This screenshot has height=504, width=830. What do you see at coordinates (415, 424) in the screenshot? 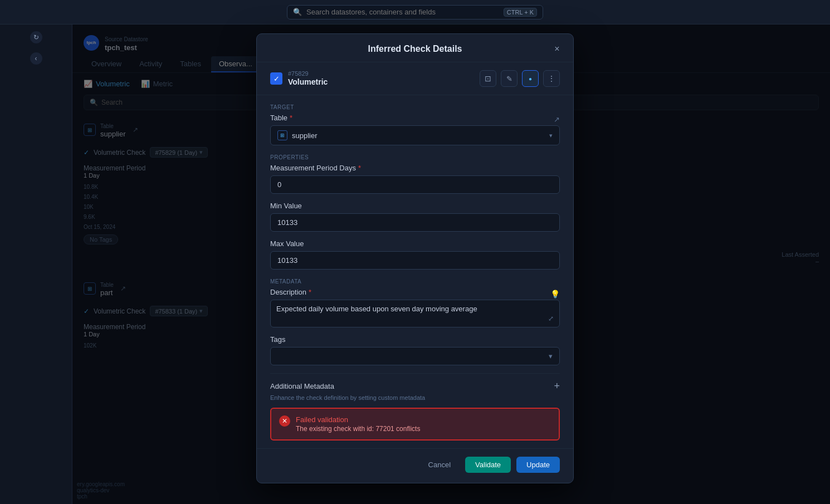
I see `validation-error-box: ✕ Failed validation The existing check w…` at bounding box center [415, 424].